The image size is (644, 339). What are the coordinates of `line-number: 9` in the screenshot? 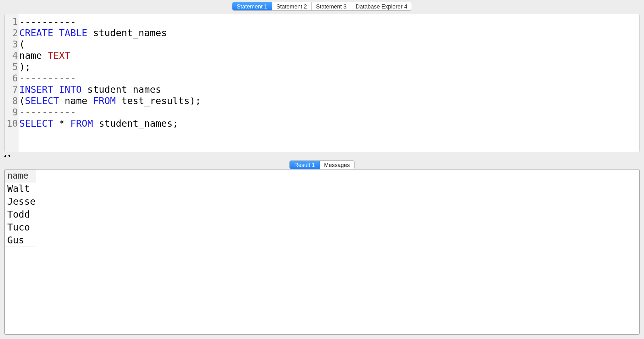 It's located at (12, 112).